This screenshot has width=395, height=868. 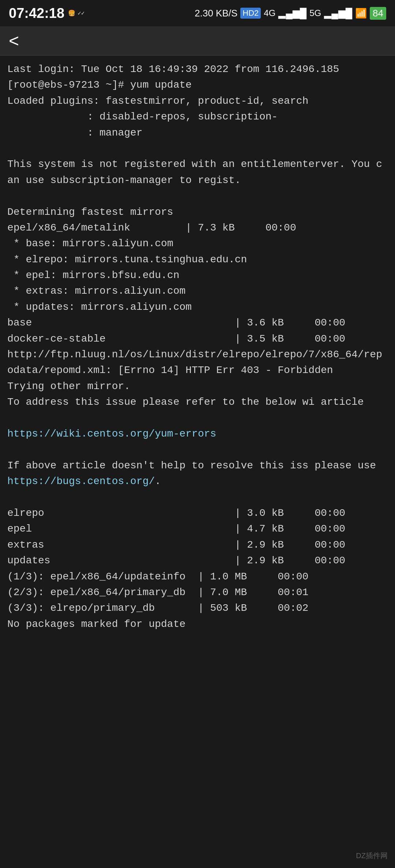 What do you see at coordinates (378, 13) in the screenshot?
I see `battery-indicator: 84` at bounding box center [378, 13].